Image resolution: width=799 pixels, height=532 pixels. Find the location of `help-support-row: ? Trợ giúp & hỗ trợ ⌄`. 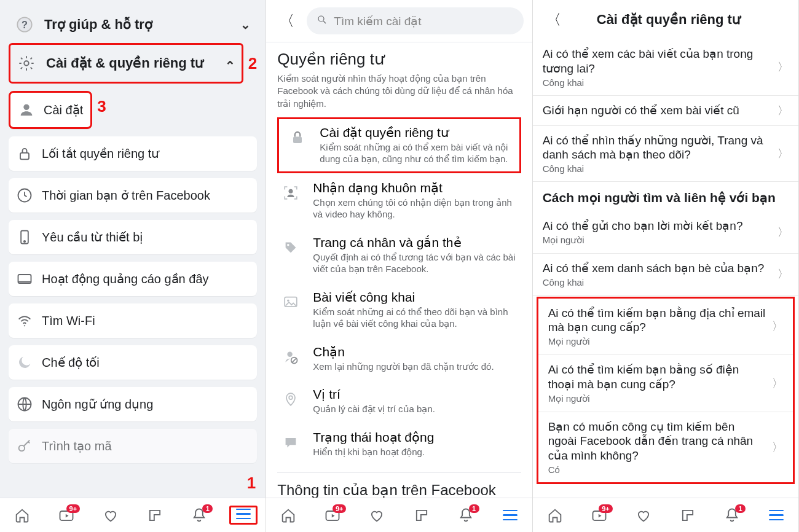

help-support-row: ? Trợ giúp & hỗ trợ ⌄ is located at coordinates (133, 25).